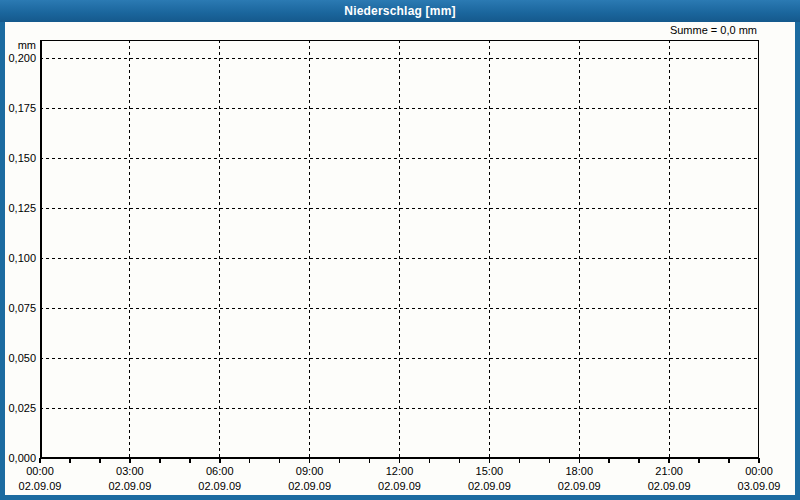 The width and height of the screenshot is (800, 500). Describe the element at coordinates (22, 358) in the screenshot. I see `y-tick-label: 0,050` at that location.